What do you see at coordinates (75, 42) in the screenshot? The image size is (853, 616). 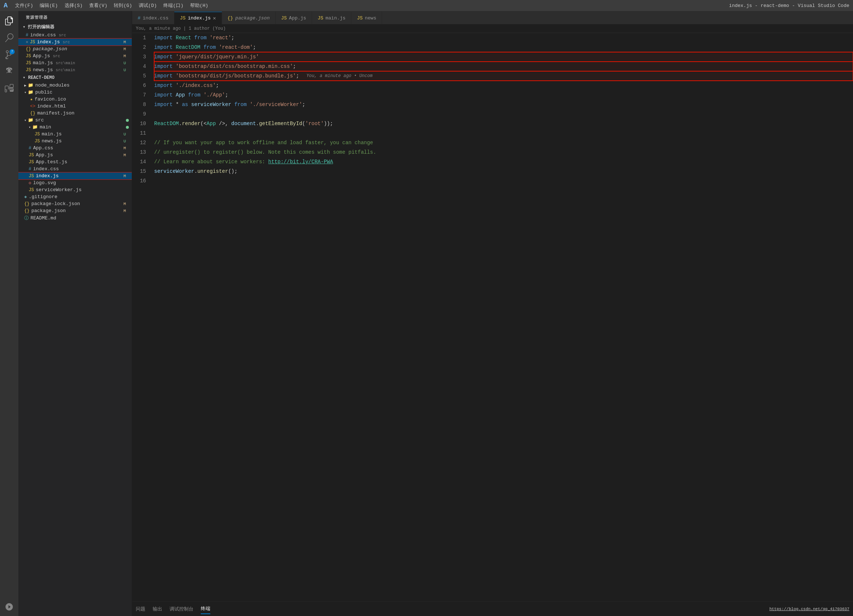 I see `open-editor-index-js: ✕ JS index.js src M` at bounding box center [75, 42].